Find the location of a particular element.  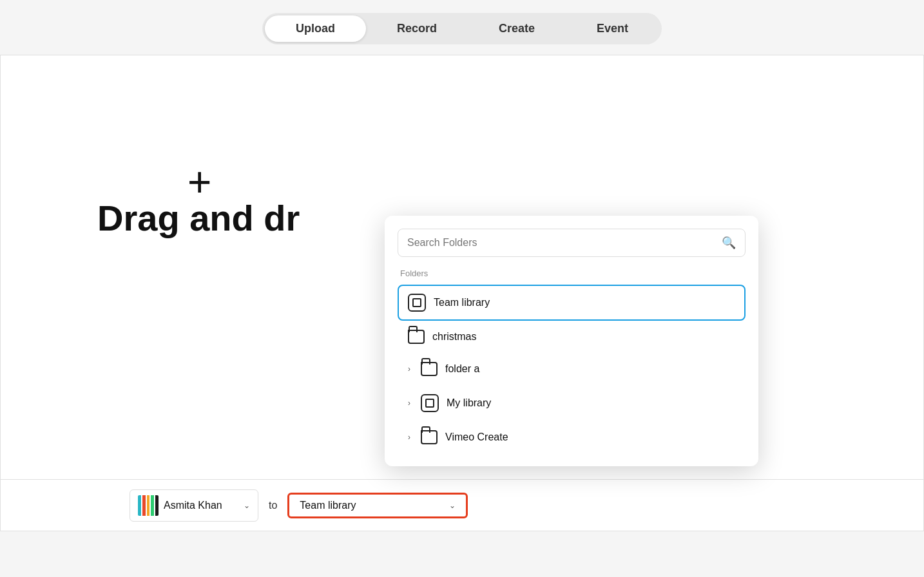

search-icon: 🔍 is located at coordinates (729, 243).